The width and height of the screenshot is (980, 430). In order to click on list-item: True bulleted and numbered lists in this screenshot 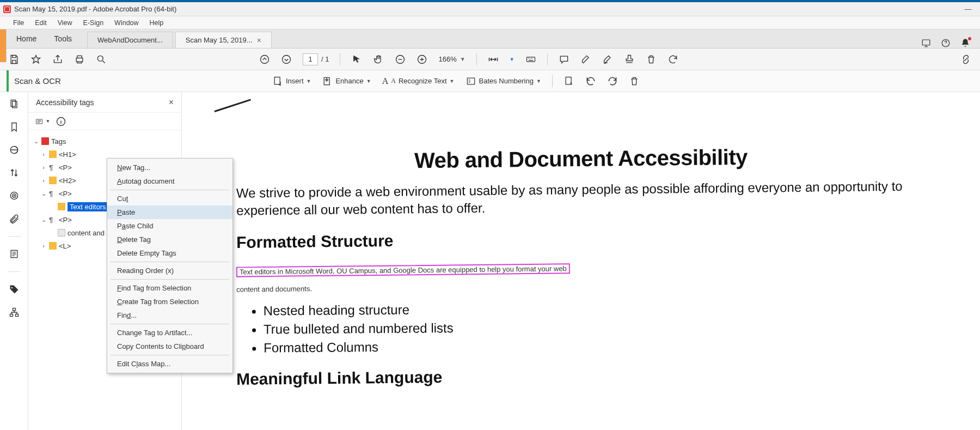, I will do `click(611, 327)`.